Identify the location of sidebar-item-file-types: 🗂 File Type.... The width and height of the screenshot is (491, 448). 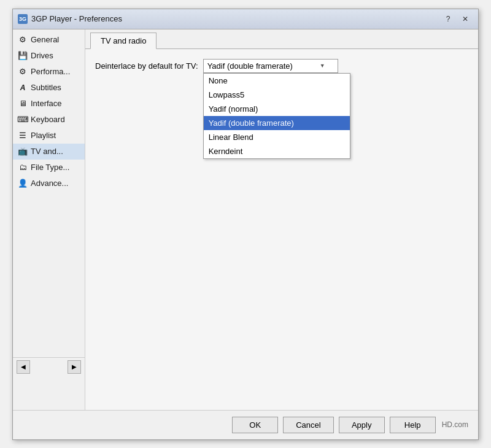
(49, 168).